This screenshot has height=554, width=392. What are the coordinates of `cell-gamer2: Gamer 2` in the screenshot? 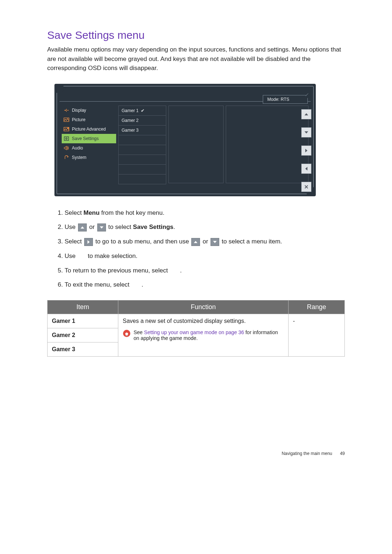 It's located at (83, 335).